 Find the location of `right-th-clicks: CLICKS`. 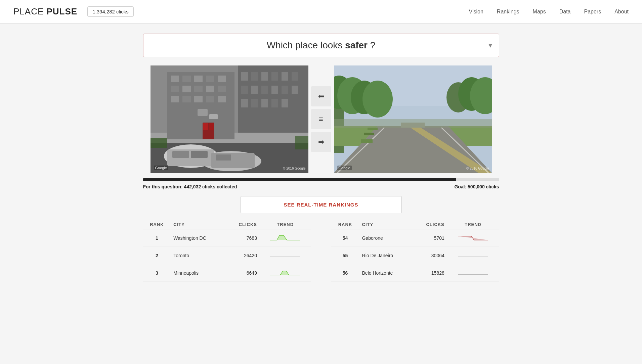

right-th-clicks: CLICKS is located at coordinates (430, 225).